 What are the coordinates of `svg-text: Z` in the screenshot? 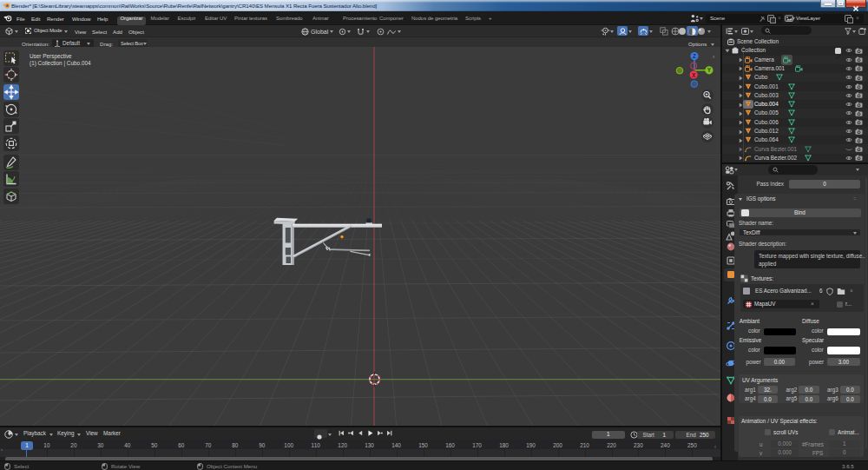 It's located at (694, 56).